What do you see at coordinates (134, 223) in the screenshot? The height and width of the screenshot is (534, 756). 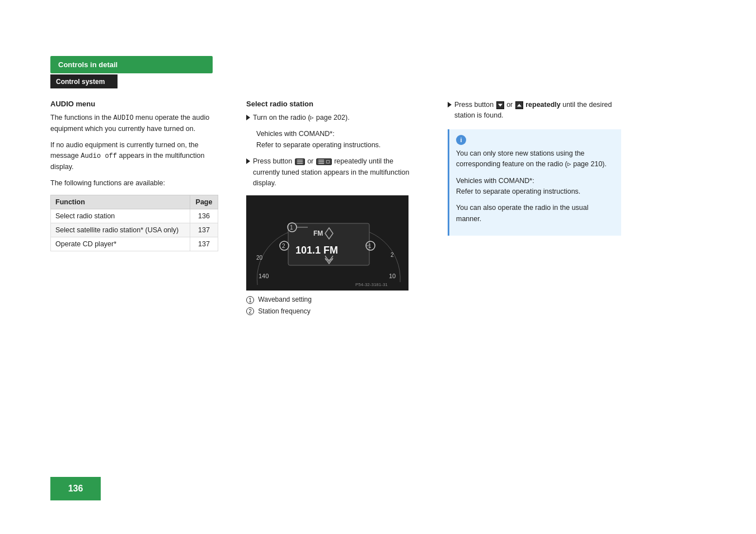 I see `function-table: Function Page Select radio station 136 S…` at bounding box center [134, 223].